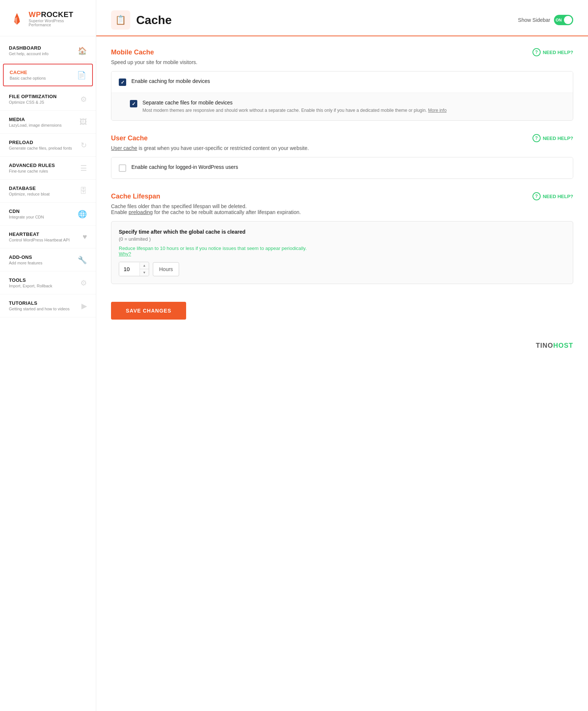 This screenshot has height=711, width=588. What do you see at coordinates (342, 107) in the screenshot?
I see `mobile-cache-option-2: Separate cache files for mobile devices …` at bounding box center [342, 107].